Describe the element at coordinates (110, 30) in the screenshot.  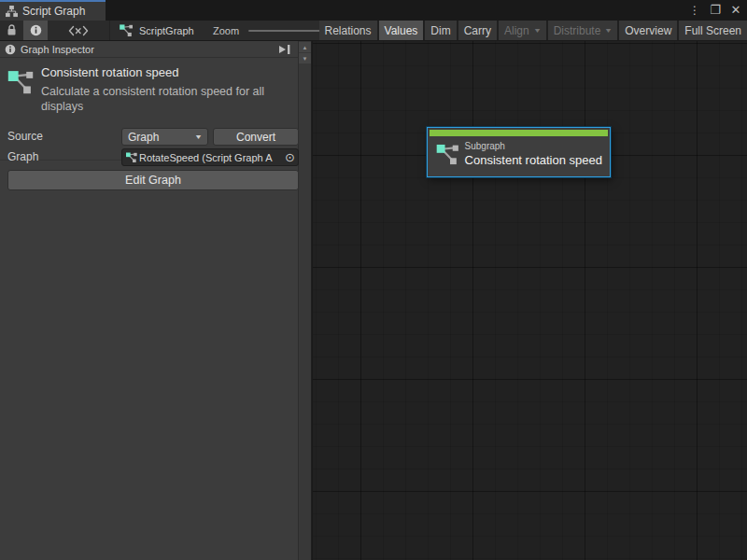
I see `toolbar-separator` at that location.